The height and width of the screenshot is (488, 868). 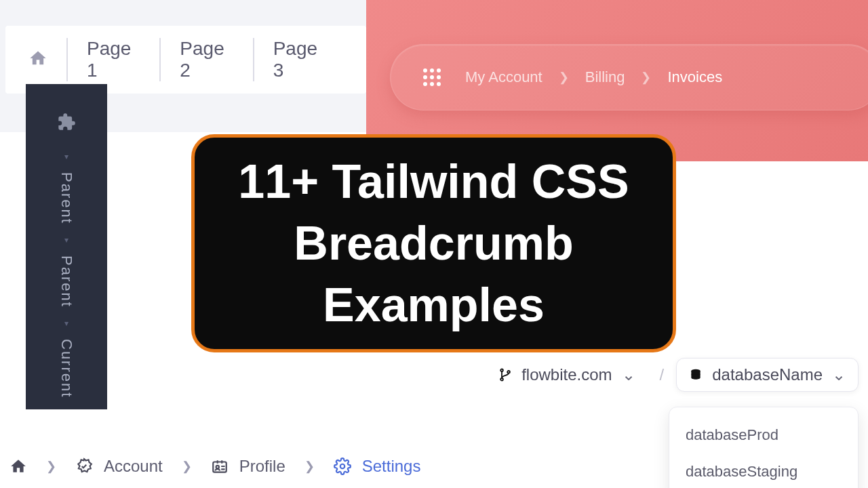 What do you see at coordinates (505, 375) in the screenshot?
I see `git-branch-icon` at bounding box center [505, 375].